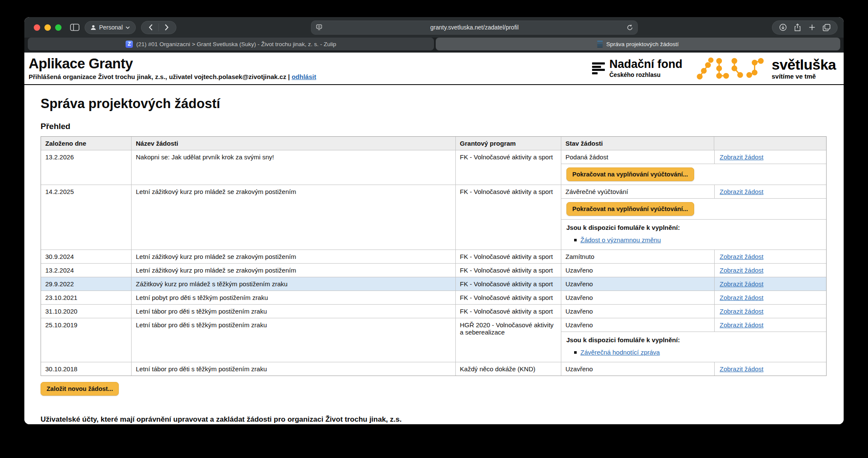 Image resolution: width=868 pixels, height=458 pixels. I want to click on form-link: Závěrečná hodnotící zpráva, so click(620, 352).